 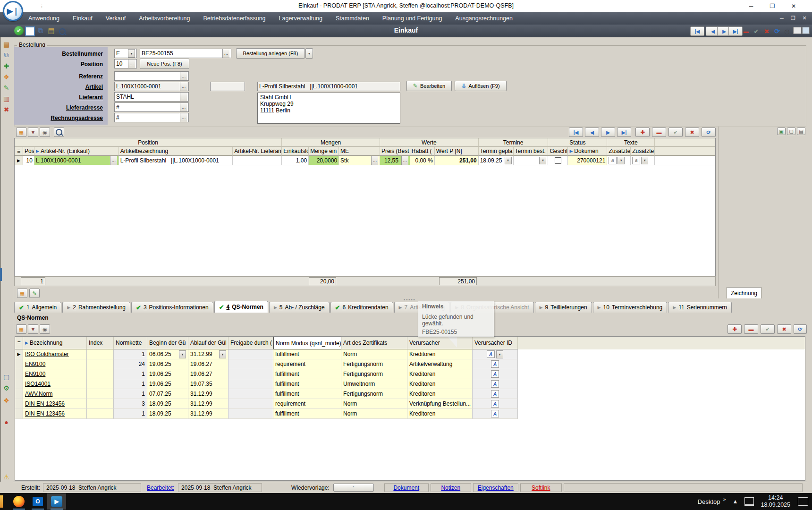 I want to click on grid-nav-next-button: ▶, so click(x=608, y=132).